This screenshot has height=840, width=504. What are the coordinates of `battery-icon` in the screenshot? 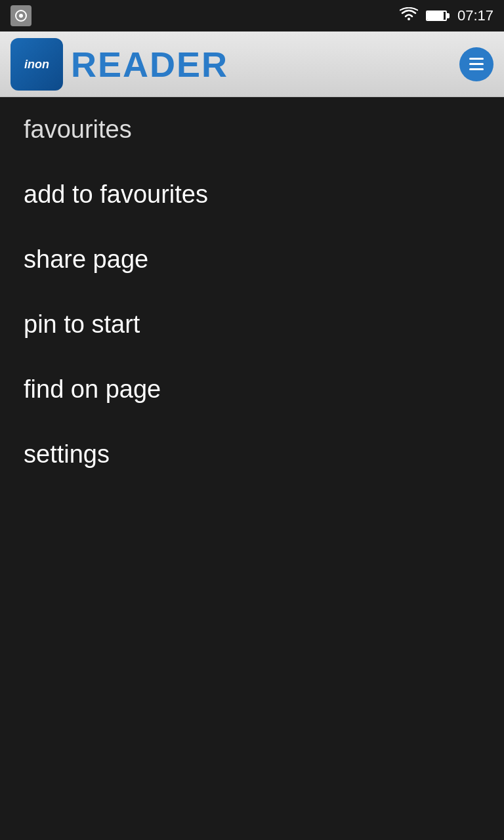 It's located at (436, 16).